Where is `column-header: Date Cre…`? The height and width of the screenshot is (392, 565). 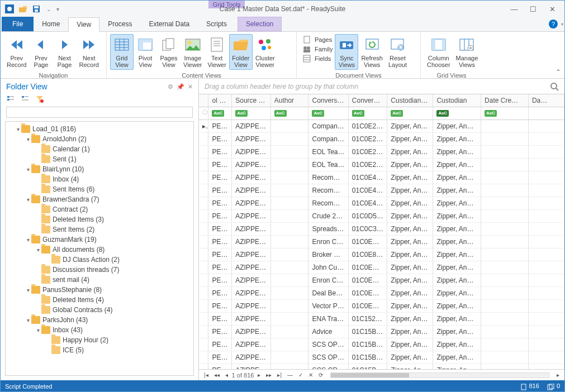
column-header: Date Cre… is located at coordinates (505, 101).